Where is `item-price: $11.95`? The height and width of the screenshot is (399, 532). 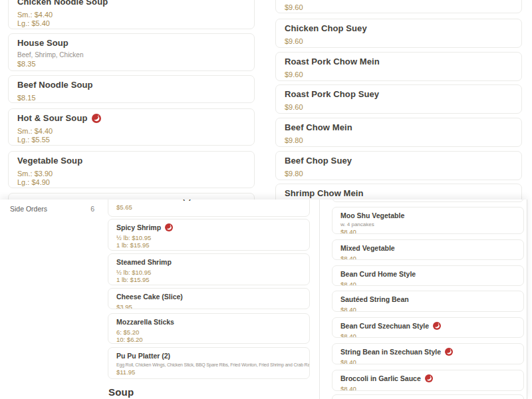
item-price: $11.95 is located at coordinates (209, 372).